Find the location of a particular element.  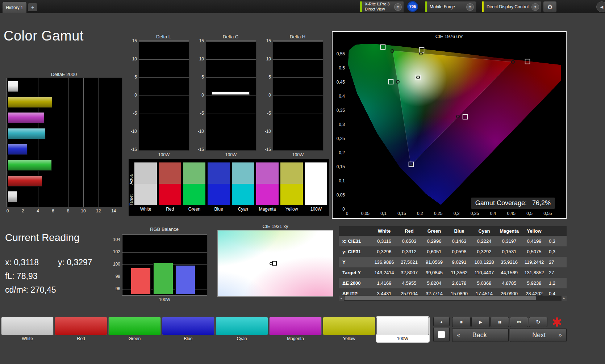

settings-button: ⚙ is located at coordinates (550, 7).